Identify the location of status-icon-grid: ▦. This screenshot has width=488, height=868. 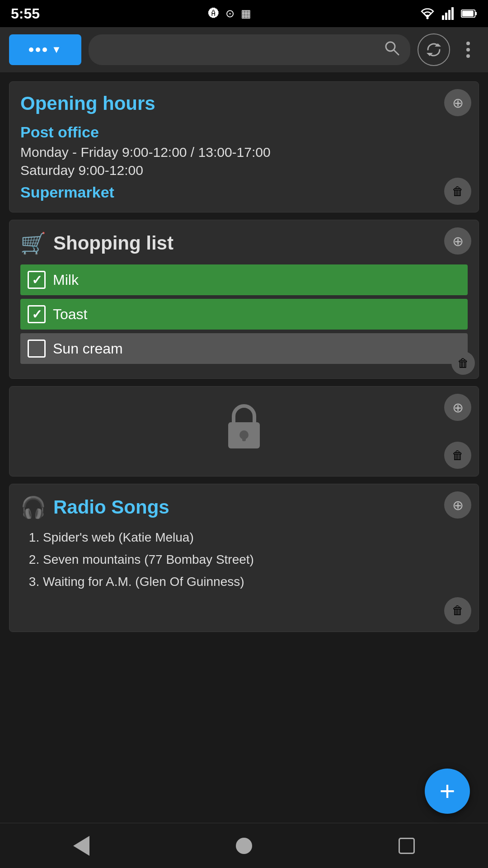
(246, 14).